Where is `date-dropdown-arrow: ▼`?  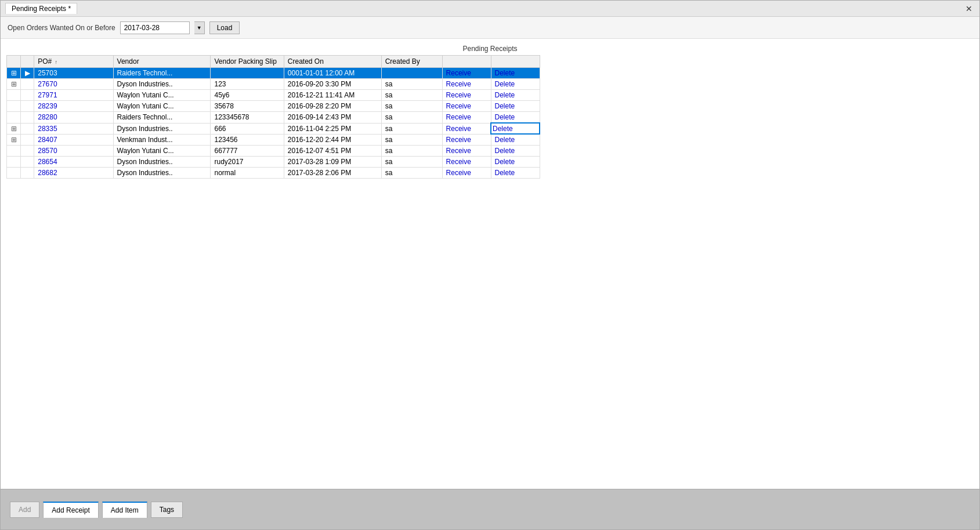
date-dropdown-arrow: ▼ is located at coordinates (200, 28).